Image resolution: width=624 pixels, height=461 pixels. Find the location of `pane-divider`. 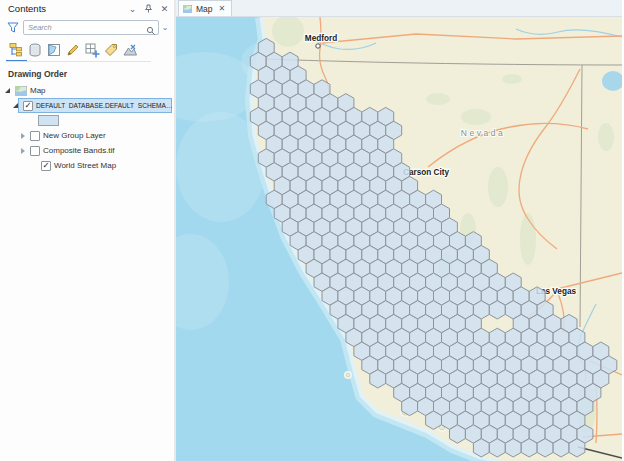

pane-divider is located at coordinates (175, 230).